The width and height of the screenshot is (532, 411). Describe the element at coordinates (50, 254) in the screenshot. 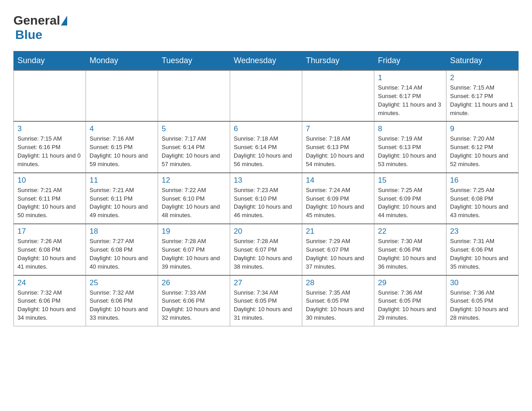

I see `day-info: Sunrise: 7:26 AM Sunset: 6:08 PM Dayligh…` at that location.